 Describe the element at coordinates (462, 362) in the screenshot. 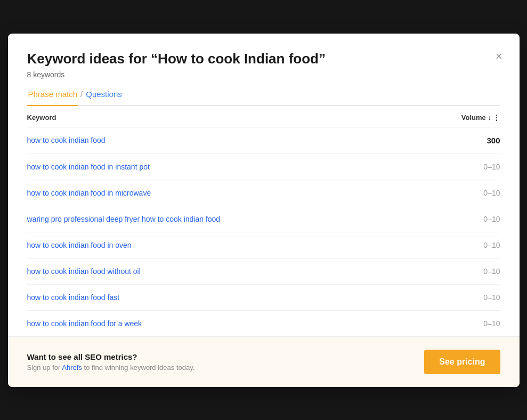

I see `see-pricing-button: See pricing` at that location.